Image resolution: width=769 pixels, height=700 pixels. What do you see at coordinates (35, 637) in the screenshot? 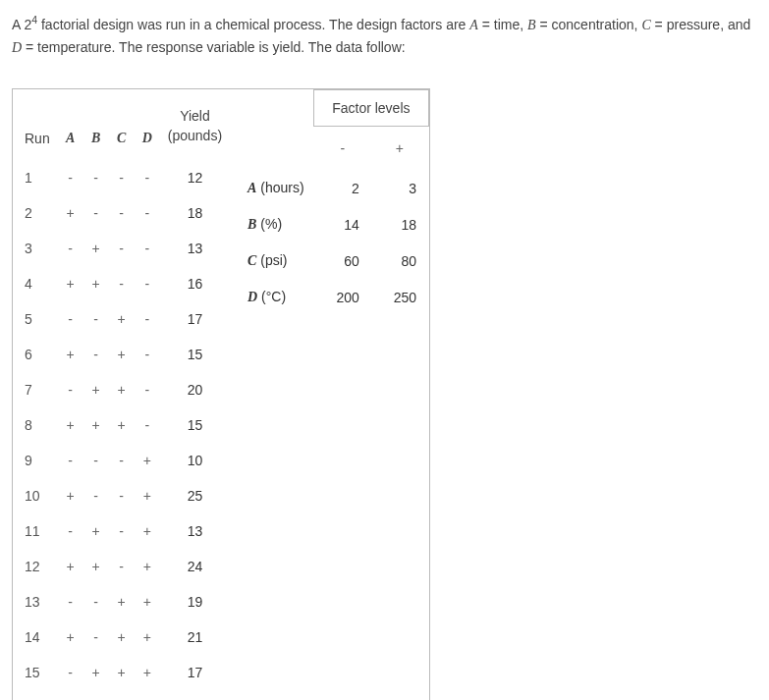
I see `run-num: 14` at bounding box center [35, 637].